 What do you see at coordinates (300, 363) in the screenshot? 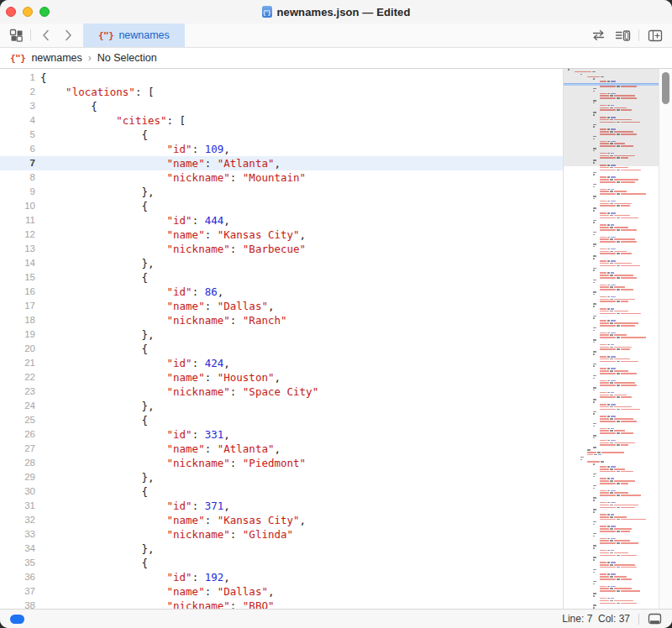
I see `code-text: "id": 424,` at bounding box center [300, 363].